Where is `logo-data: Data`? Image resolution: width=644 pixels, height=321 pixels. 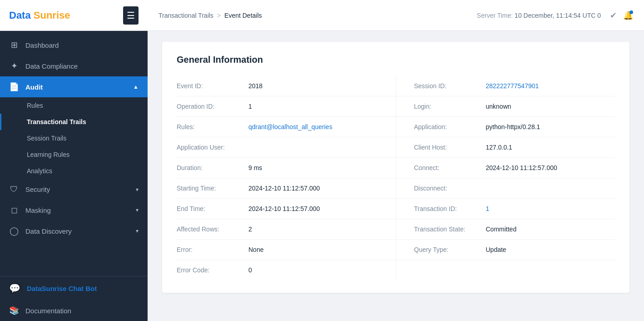 logo-data: Data is located at coordinates (20, 15).